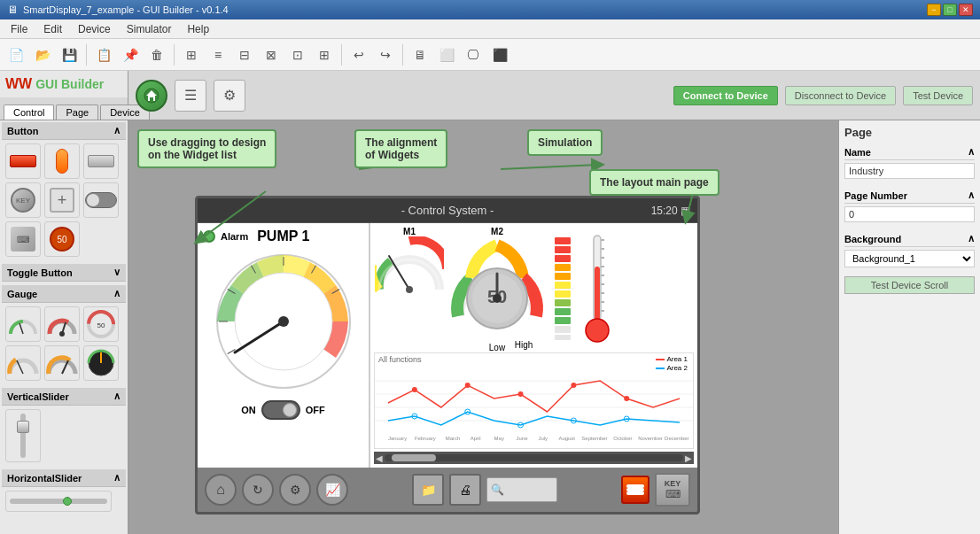 The height and width of the screenshot is (534, 980). Describe the element at coordinates (218, 55) in the screenshot. I see `toolbar-align2: ≡` at that location.